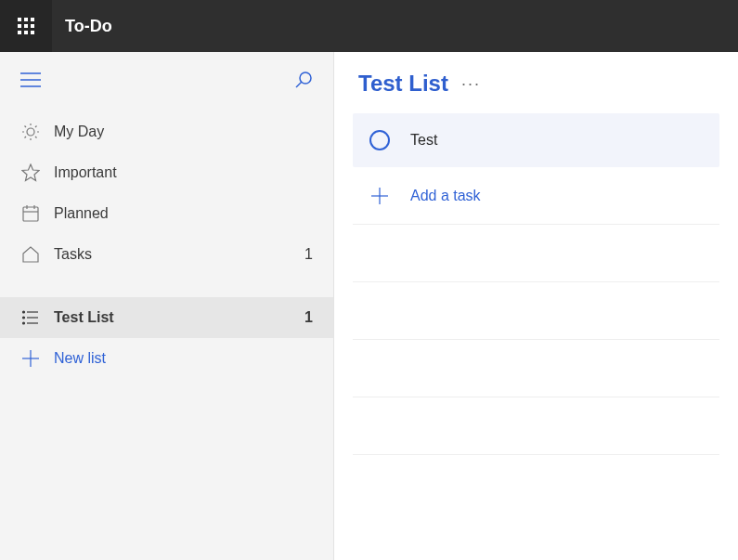  I want to click on sidebar-item-test-list: Test List 1, so click(167, 318).